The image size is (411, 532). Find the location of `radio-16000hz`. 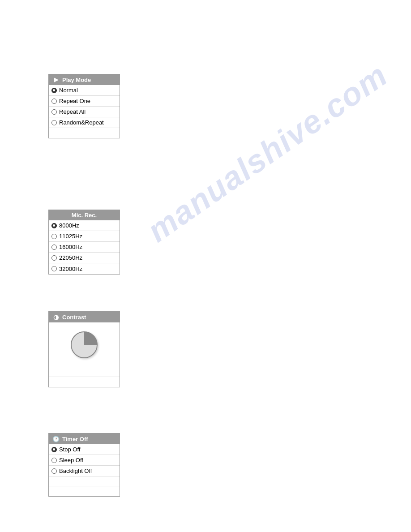

radio-16000hz is located at coordinates (54, 247).